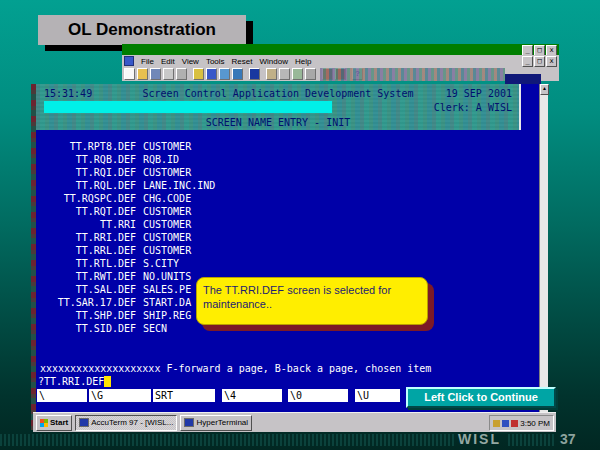 Image resolution: width=600 pixels, height=450 pixels. What do you see at coordinates (552, 62) in the screenshot?
I see `child-close-icon: x` at bounding box center [552, 62].